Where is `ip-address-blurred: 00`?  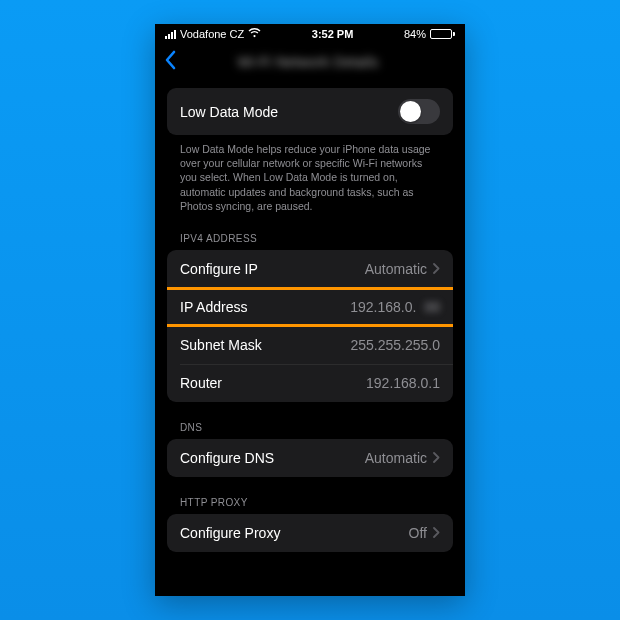 ip-address-blurred: 00 is located at coordinates (432, 307).